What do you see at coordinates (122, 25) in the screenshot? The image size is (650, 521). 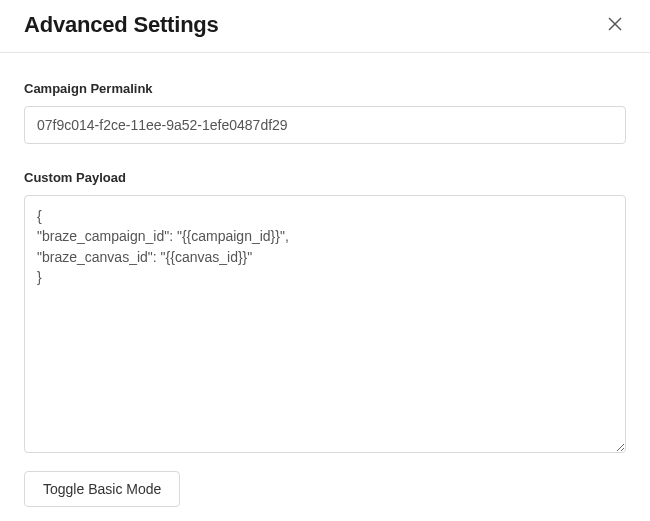 I see `modal-title: Advanced Settings` at bounding box center [122, 25].